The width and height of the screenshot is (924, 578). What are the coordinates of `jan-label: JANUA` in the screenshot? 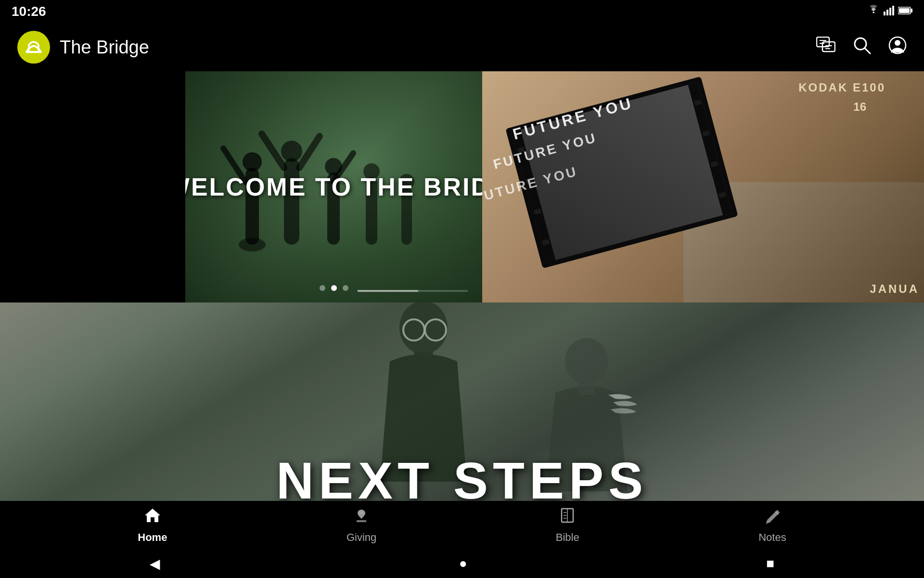 It's located at (894, 289).